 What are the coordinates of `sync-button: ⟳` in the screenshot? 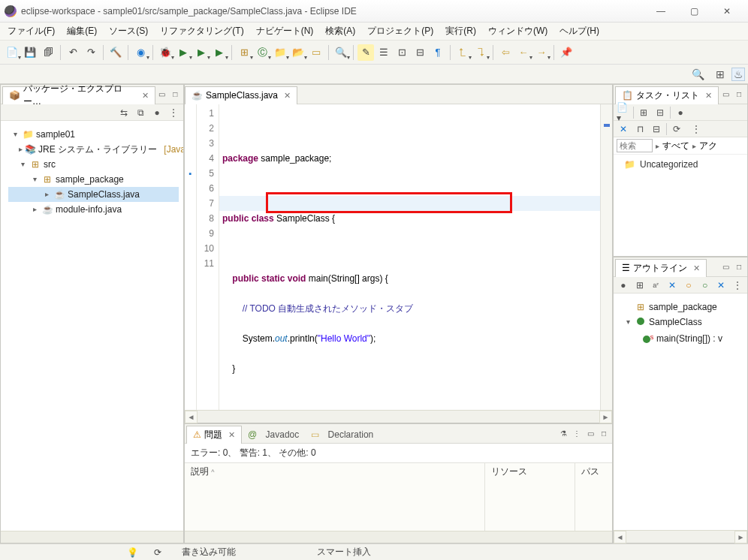 It's located at (677, 129).